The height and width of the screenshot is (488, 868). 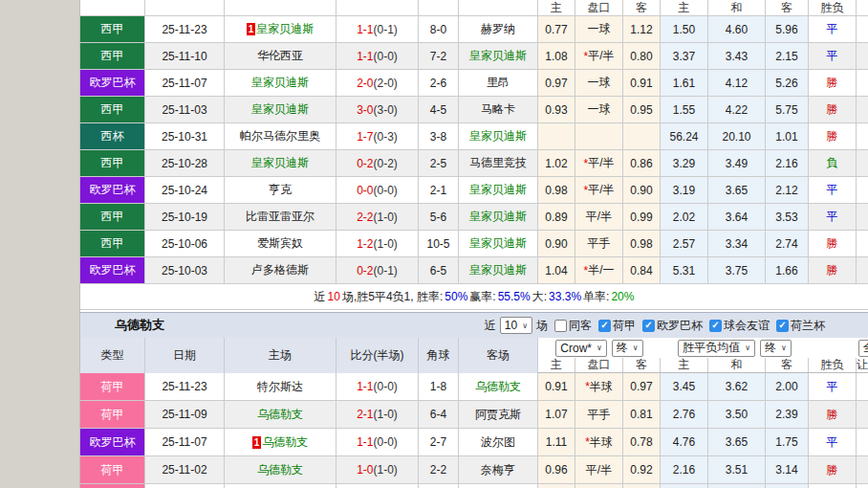 What do you see at coordinates (776, 348) in the screenshot?
I see `euro-final-select: 终 ∨` at bounding box center [776, 348].